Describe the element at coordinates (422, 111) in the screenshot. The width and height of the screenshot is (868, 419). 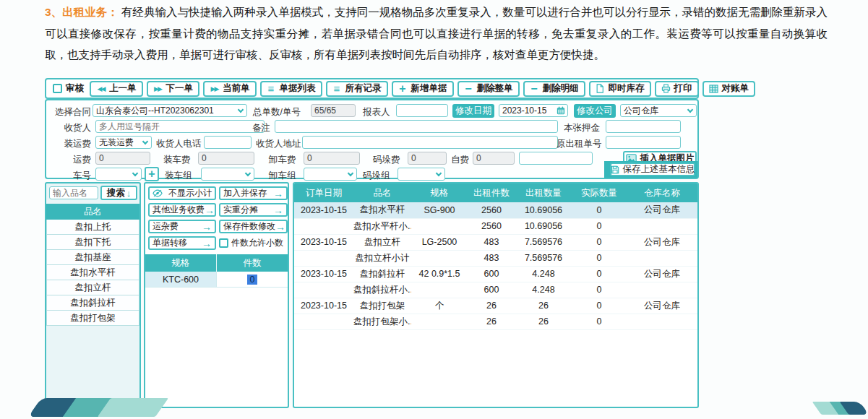
I see `reporter-field` at that location.